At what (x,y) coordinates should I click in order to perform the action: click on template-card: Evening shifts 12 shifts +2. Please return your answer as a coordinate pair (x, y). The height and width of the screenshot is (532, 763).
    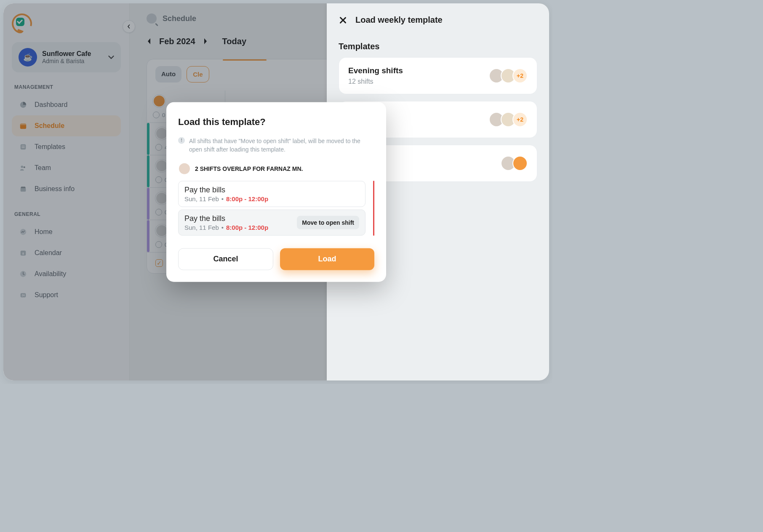
    Looking at the image, I should click on (438, 76).